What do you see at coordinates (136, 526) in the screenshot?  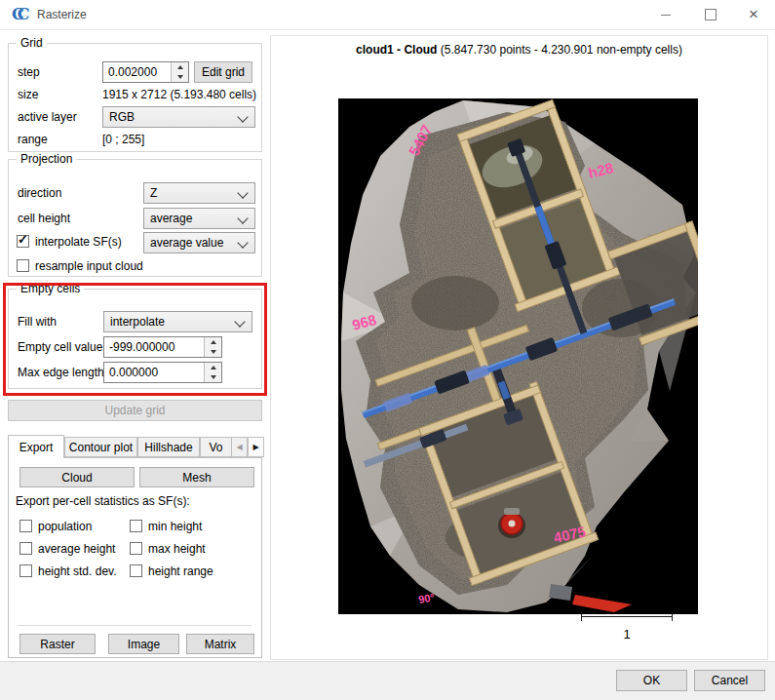 I see `min-height-checkbox` at bounding box center [136, 526].